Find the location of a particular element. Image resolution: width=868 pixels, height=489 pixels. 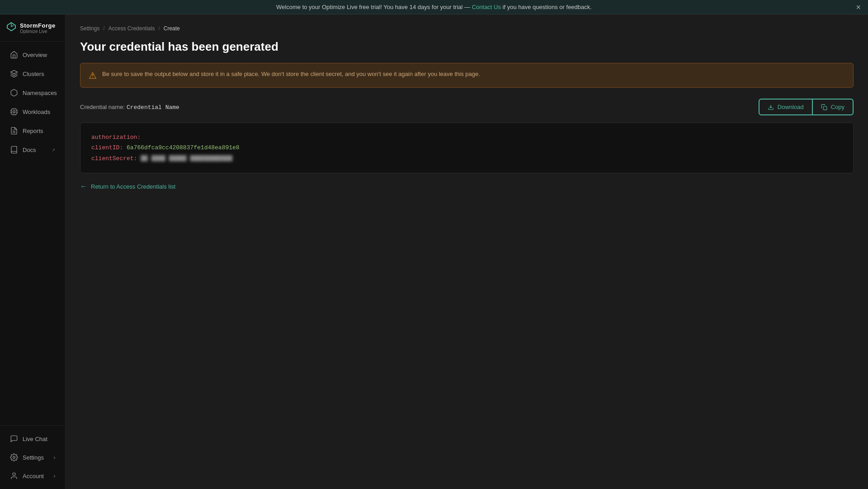

breadcrumb-sep-2: / is located at coordinates (159, 28).